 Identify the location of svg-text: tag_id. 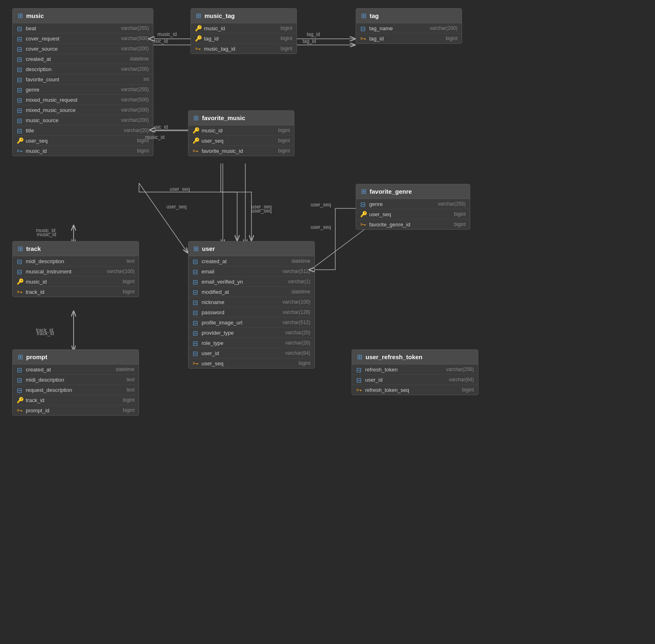
(309, 41).